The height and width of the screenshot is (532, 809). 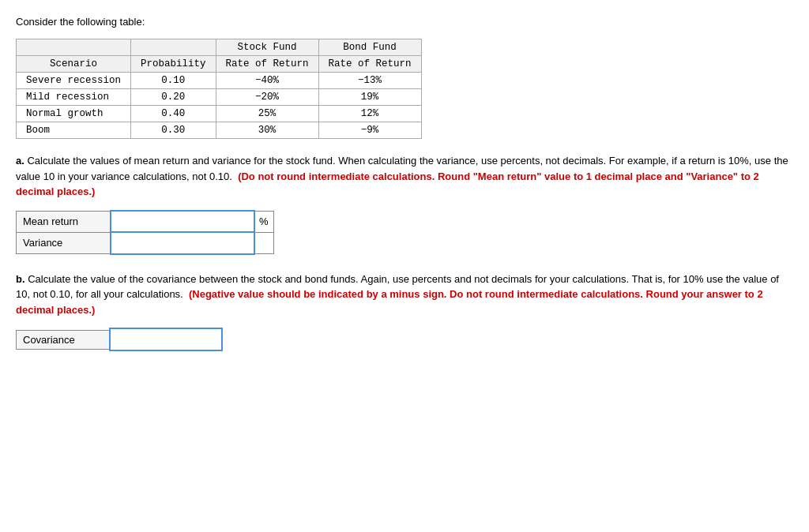 I want to click on col-header-scenario, so click(x=74, y=47).